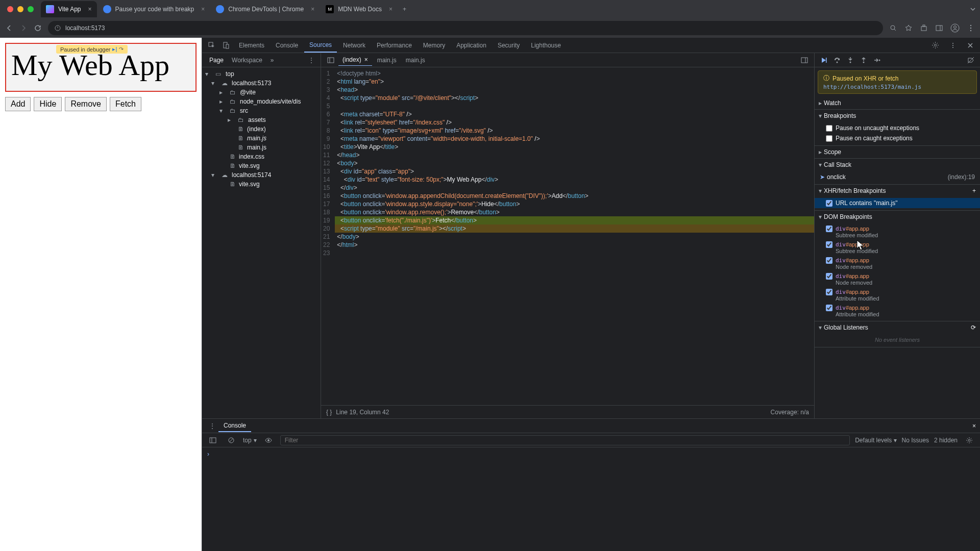  I want to click on sidebar-tab-page: Page, so click(216, 60).